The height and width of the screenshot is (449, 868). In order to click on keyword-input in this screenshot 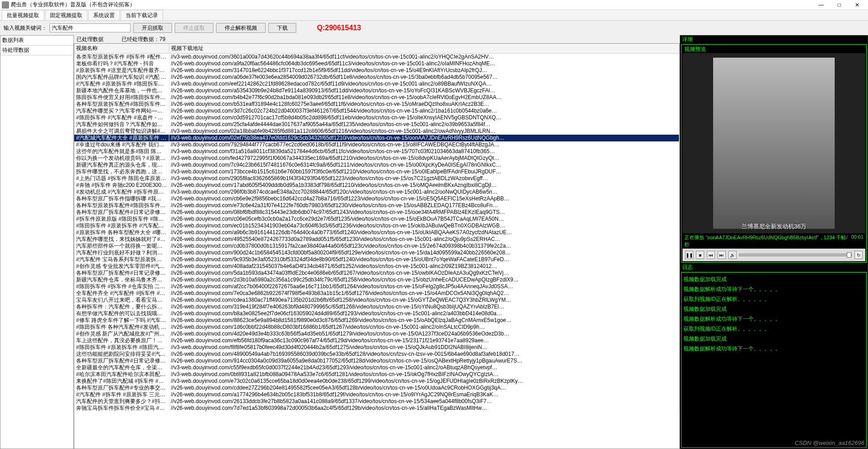, I will do `click(90, 28)`.